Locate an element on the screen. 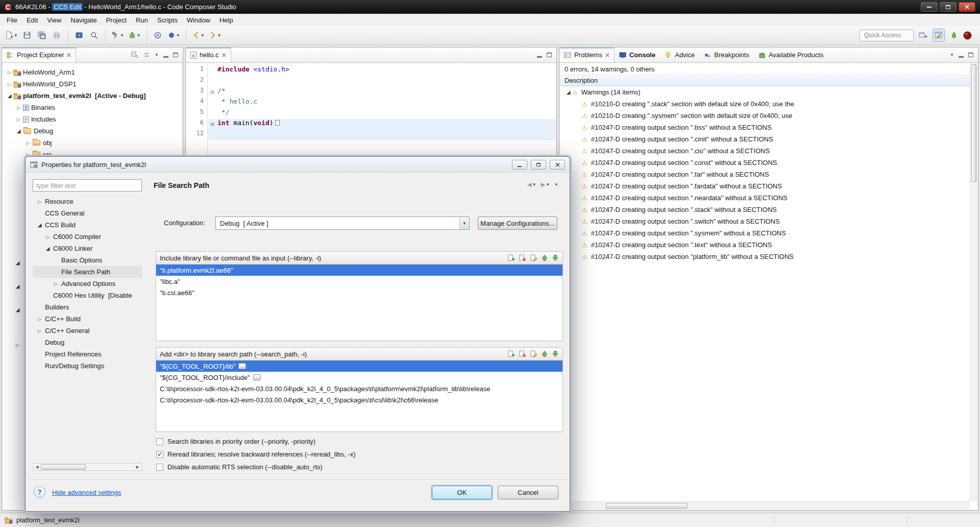 This screenshot has width=980, height=527. maximize-button is located at coordinates (948, 7).